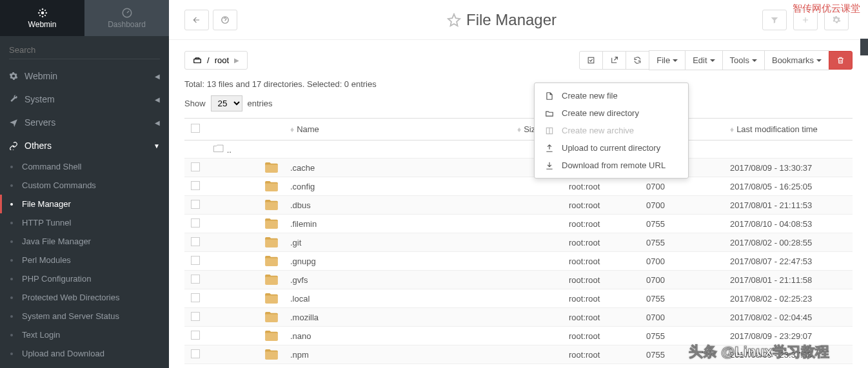 The image size is (868, 368). Describe the element at coordinates (84, 353) in the screenshot. I see `sidebar-item-upload-and-download: Upload and Download` at that location.